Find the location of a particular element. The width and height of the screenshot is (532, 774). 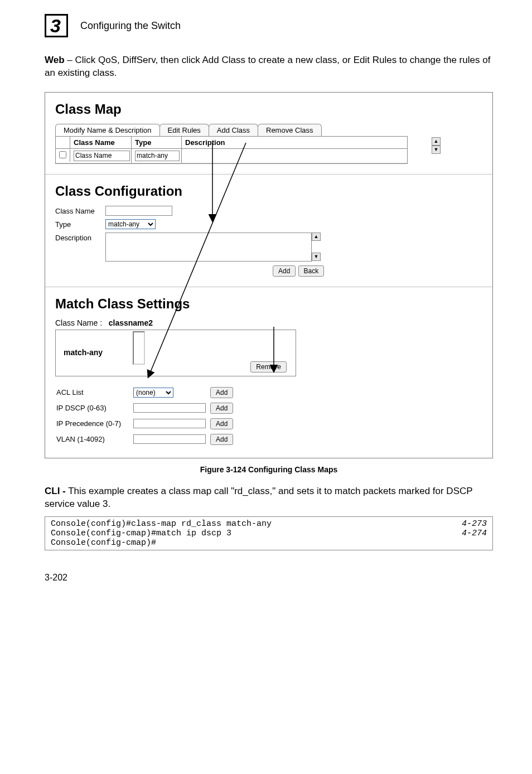

textarea-scroll-down-icon: ▼ is located at coordinates (316, 257).